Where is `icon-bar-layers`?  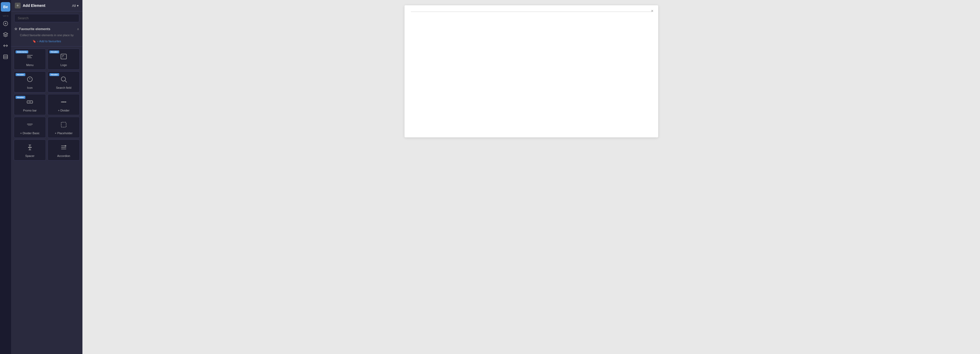
icon-bar-layers is located at coordinates (5, 35).